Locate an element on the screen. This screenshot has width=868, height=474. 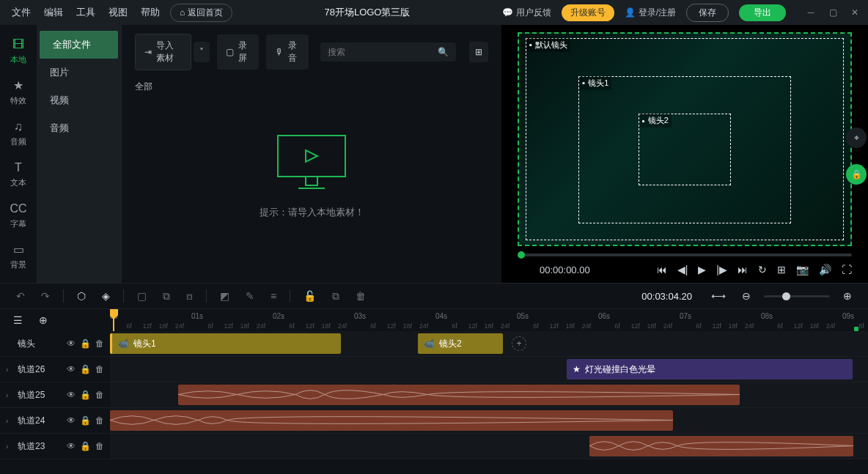
folder-images: 图片 is located at coordinates (79, 73).